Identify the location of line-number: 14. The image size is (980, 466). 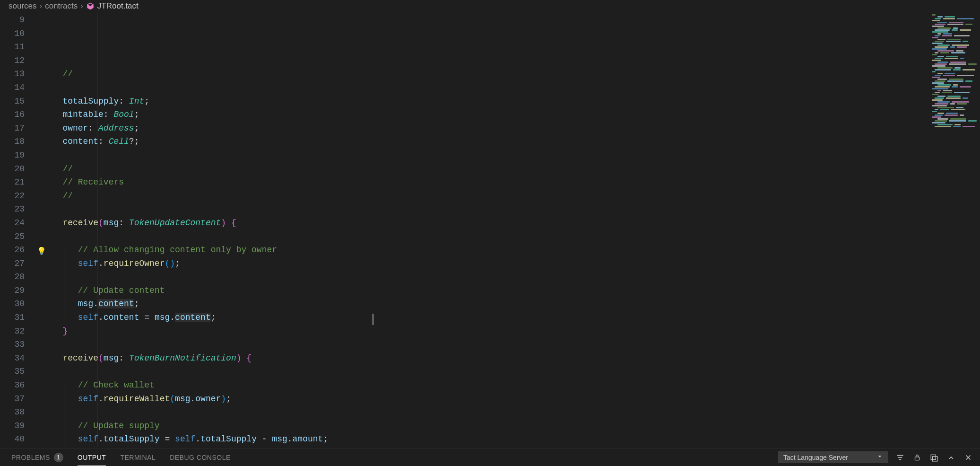
(12, 88).